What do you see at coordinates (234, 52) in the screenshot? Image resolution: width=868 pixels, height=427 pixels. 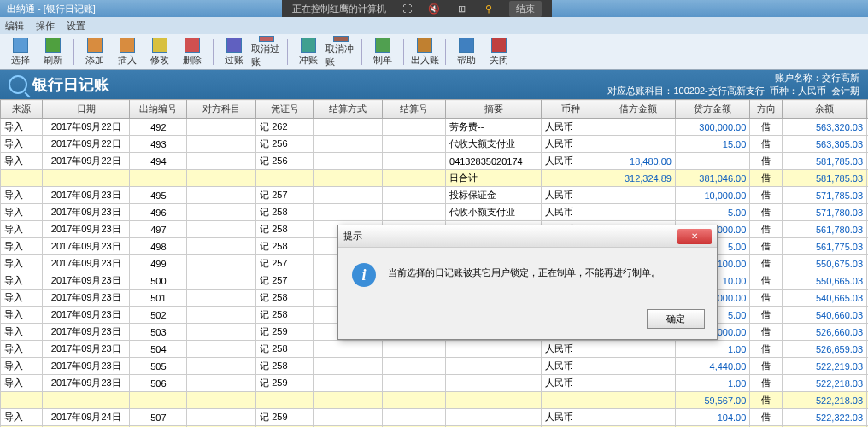 I see `toolbar-过账: 过账` at bounding box center [234, 52].